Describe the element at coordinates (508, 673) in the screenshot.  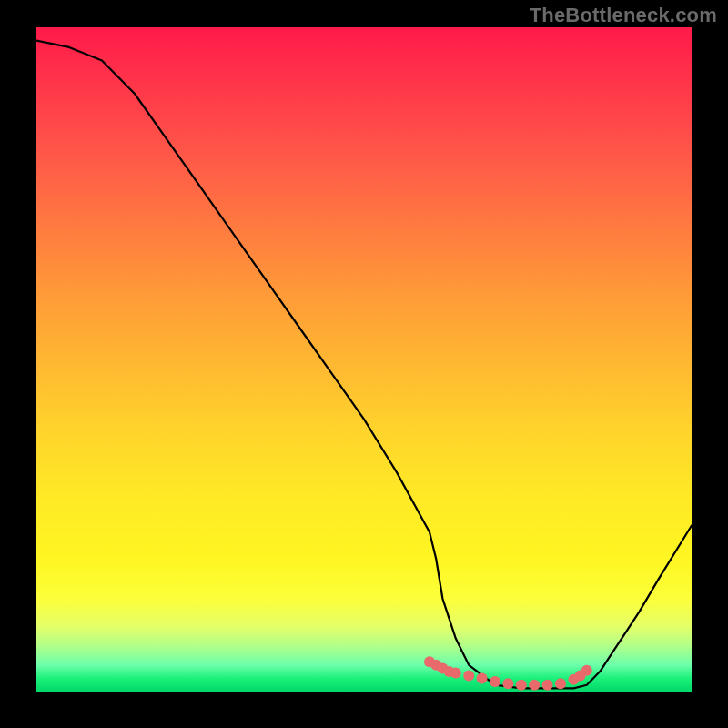
I see `recommended-markers` at that location.